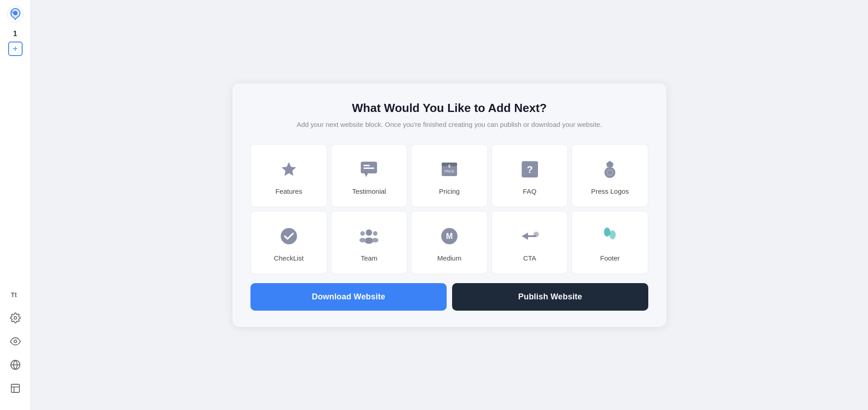  I want to click on block-features: Features, so click(289, 176).